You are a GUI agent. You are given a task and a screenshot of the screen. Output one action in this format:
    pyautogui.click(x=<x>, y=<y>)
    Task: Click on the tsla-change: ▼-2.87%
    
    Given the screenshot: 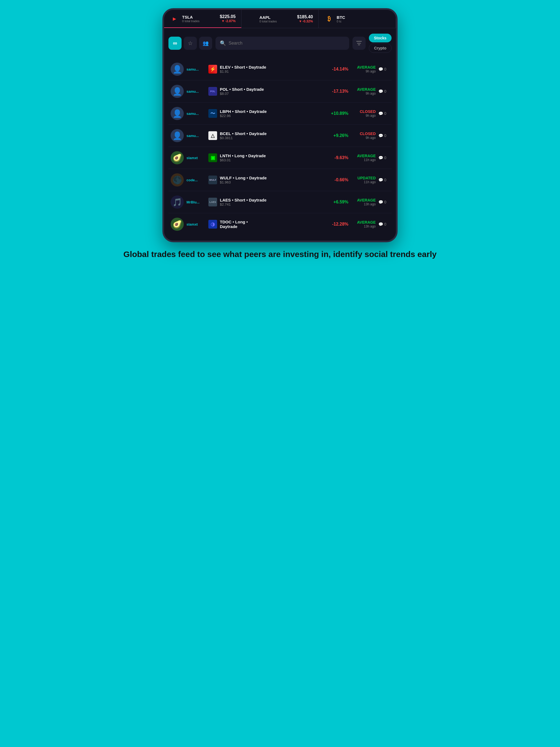 What is the action you would take?
    pyautogui.click(x=228, y=21)
    